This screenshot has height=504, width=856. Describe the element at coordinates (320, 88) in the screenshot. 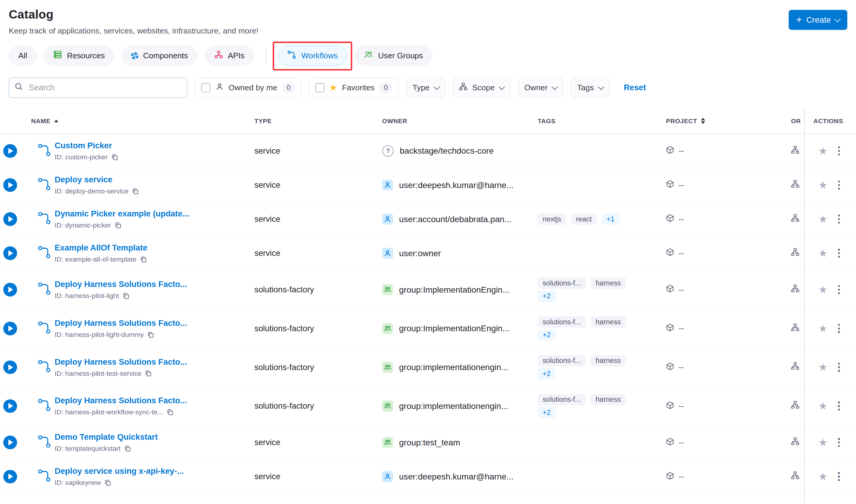

I see `favorites-checkbox` at that location.